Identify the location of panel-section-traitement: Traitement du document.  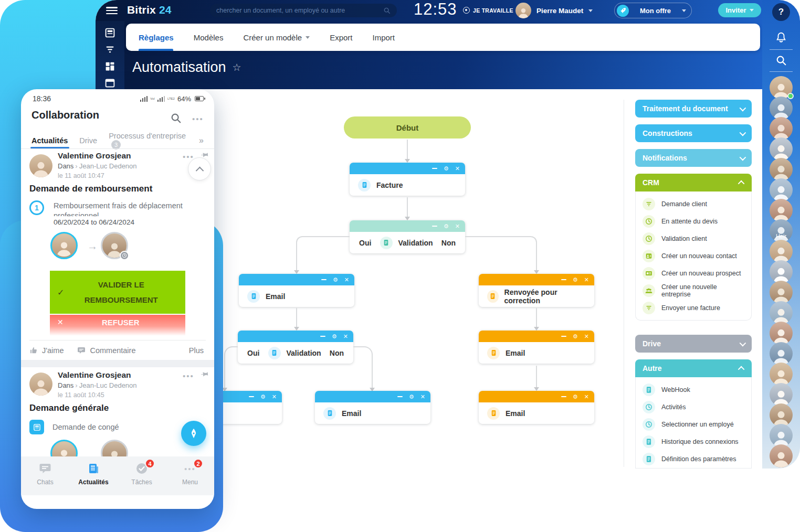
(693, 109).